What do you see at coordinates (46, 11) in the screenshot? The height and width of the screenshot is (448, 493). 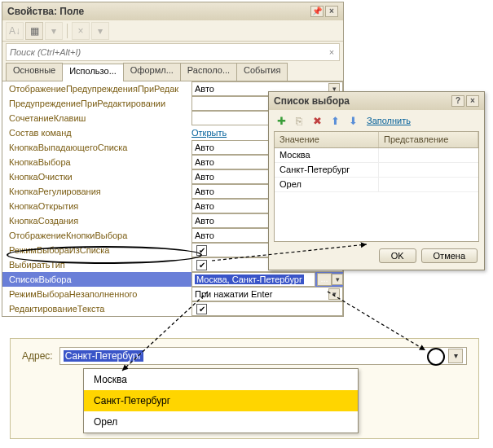 I see `properties-title: Свойства: Поле` at bounding box center [46, 11].